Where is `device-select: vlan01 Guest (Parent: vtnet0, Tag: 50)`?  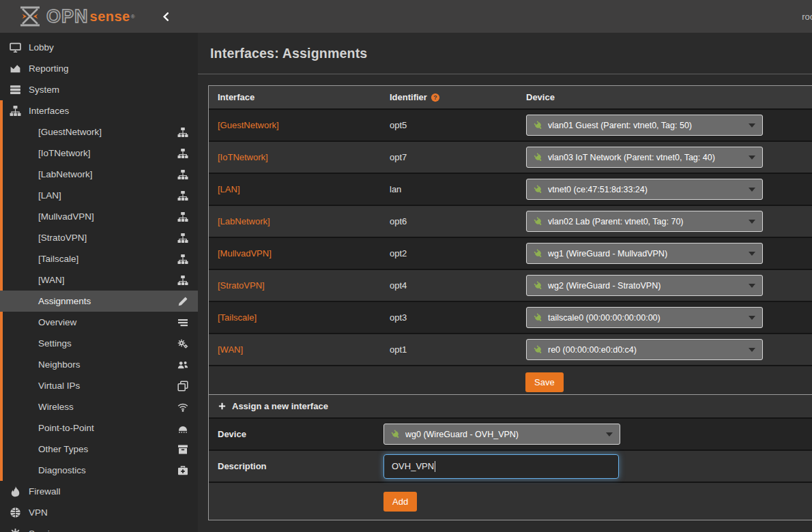
device-select: vlan01 Guest (Parent: vtnet0, Tag: 50) is located at coordinates (644, 125).